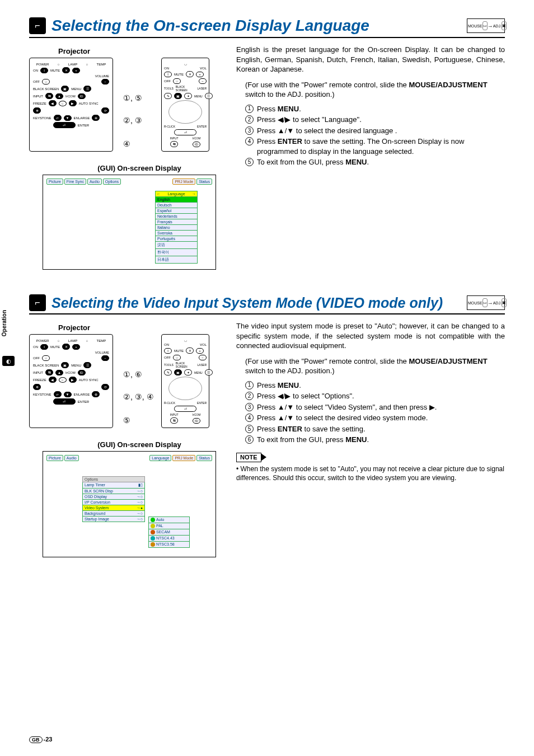  Describe the element at coordinates (256, 303) in the screenshot. I see `section2-title: Selecting the Video Input System Mode (V…` at that location.